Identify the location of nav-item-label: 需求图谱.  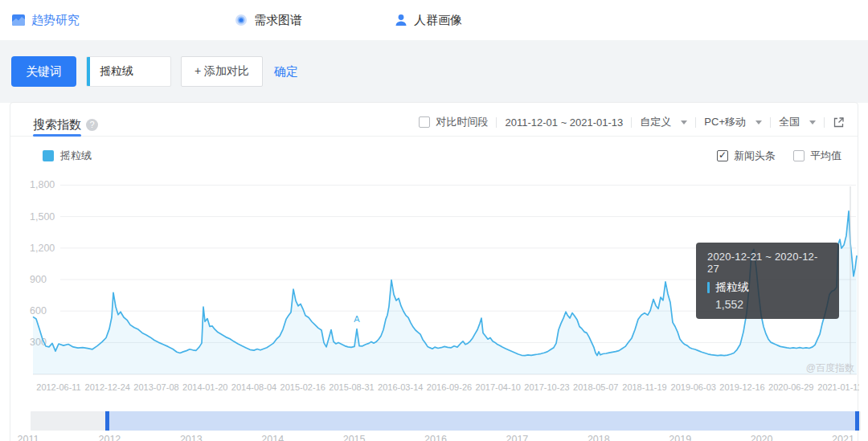
(278, 21).